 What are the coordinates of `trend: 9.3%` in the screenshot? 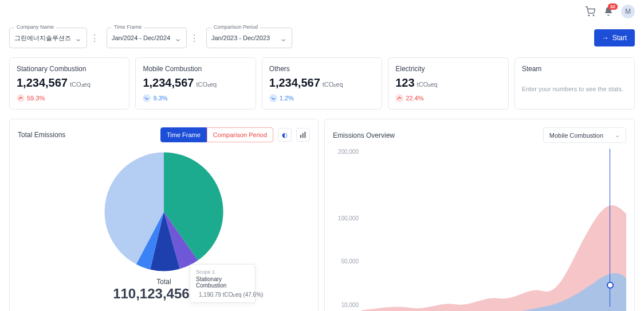 It's located at (195, 98).